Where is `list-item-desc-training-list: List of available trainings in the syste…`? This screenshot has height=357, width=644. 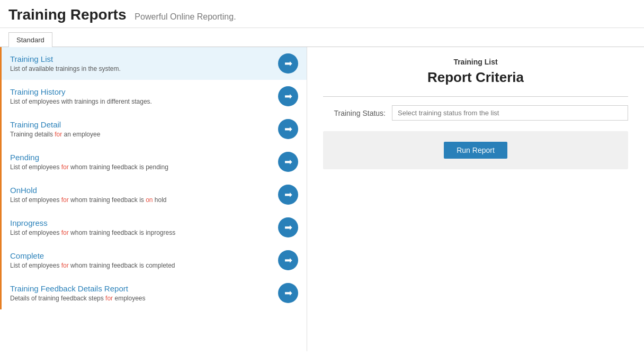
list-item-desc-training-list: List of available trainings in the syste… is located at coordinates (141, 69).